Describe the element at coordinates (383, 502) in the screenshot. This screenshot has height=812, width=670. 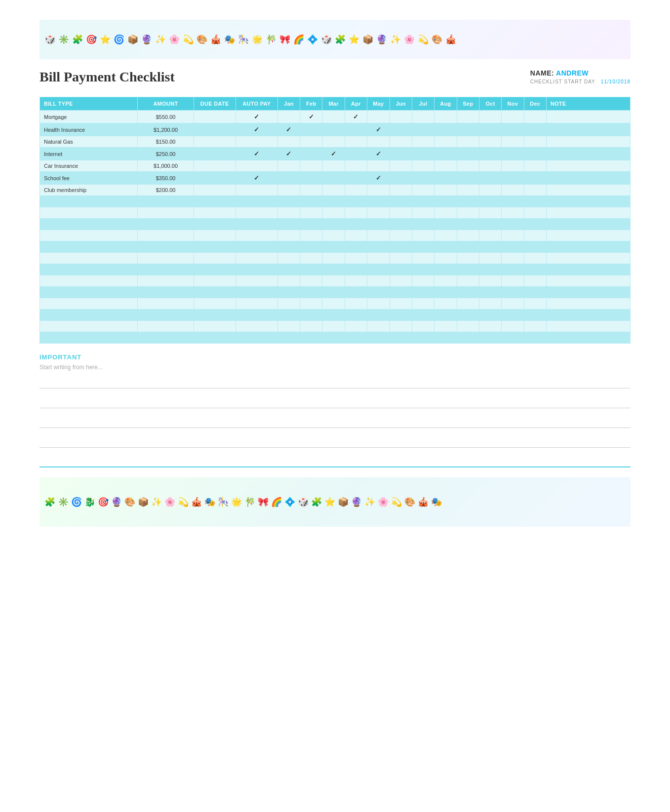
I see `bottom-banner-icon-26: 🌸` at that location.